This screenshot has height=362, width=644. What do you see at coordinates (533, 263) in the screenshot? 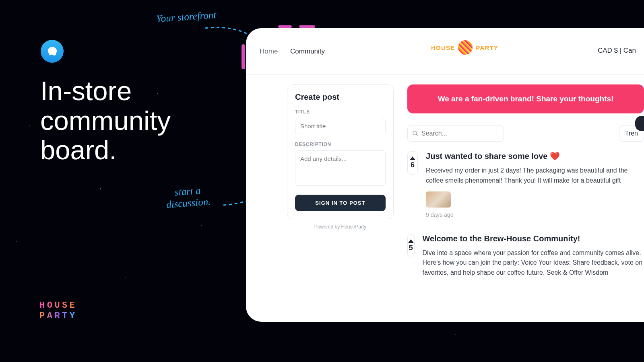
I see `post-body-text: Dive into a space where your passion for…` at bounding box center [533, 263].